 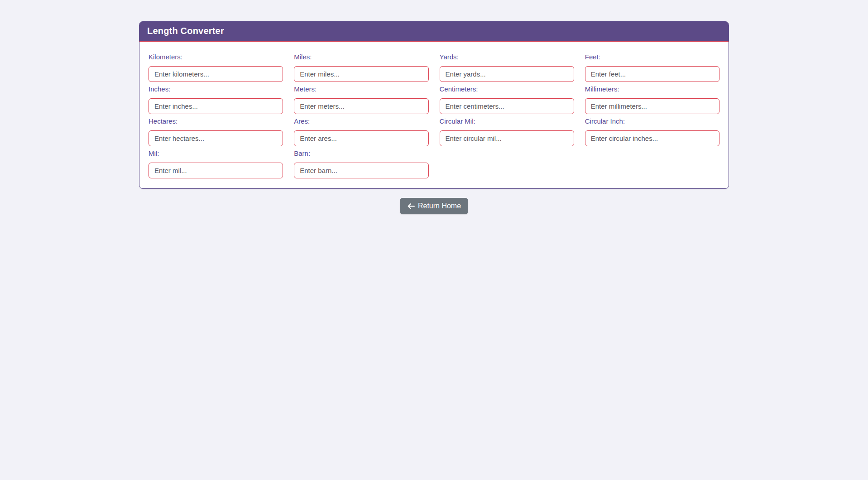 I want to click on barn-label: Barn:, so click(x=361, y=154).